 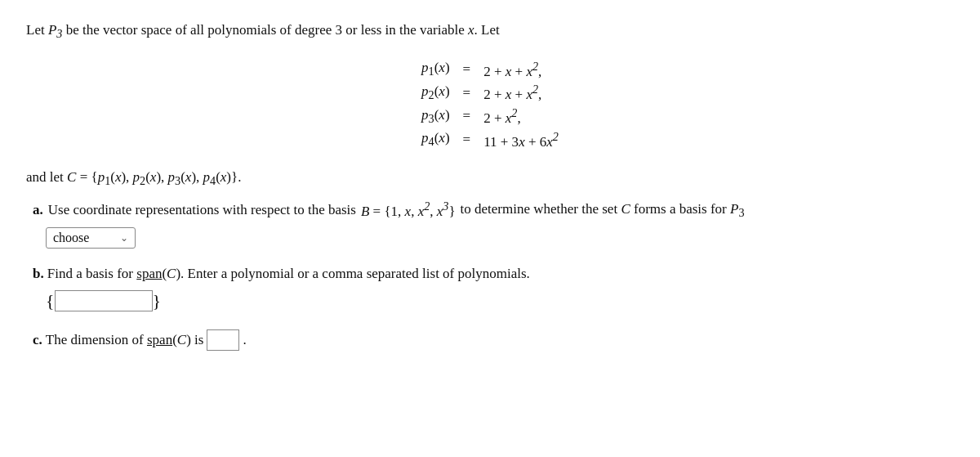 I want to click on close-brace: }, so click(x=157, y=301).